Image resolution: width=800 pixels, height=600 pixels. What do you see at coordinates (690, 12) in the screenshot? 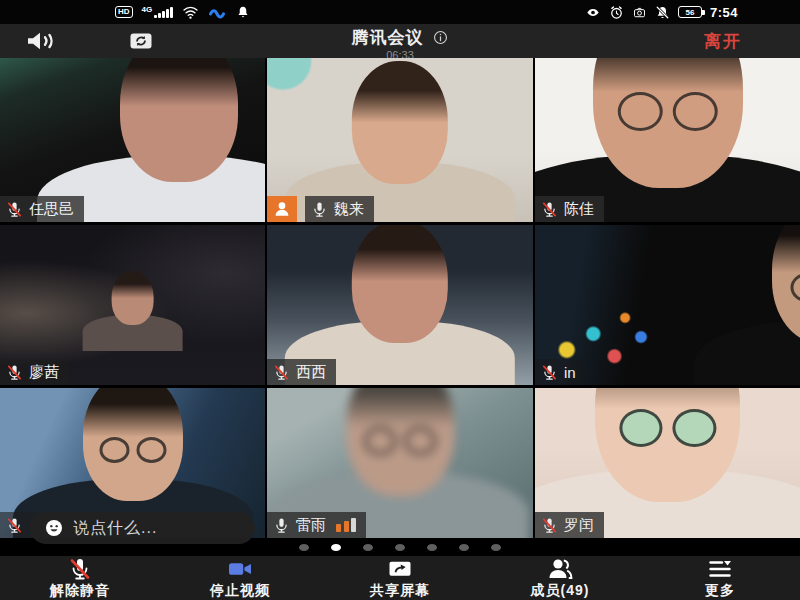
I see `battery-level: 56` at bounding box center [690, 12].